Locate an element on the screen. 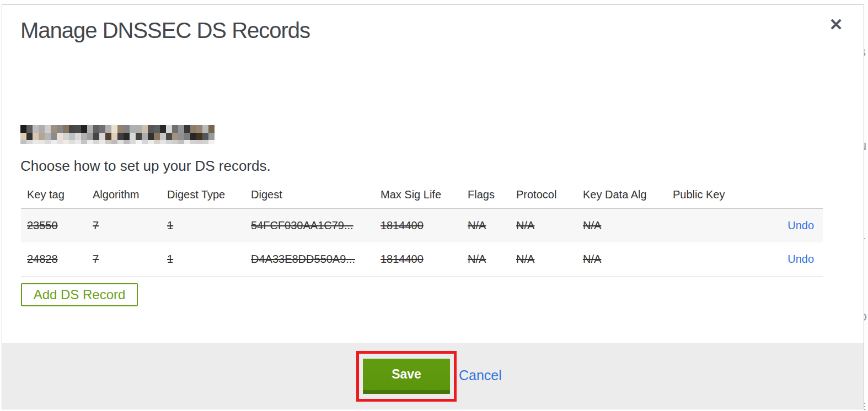  background-text-fragment: d is located at coordinates (866, 82).